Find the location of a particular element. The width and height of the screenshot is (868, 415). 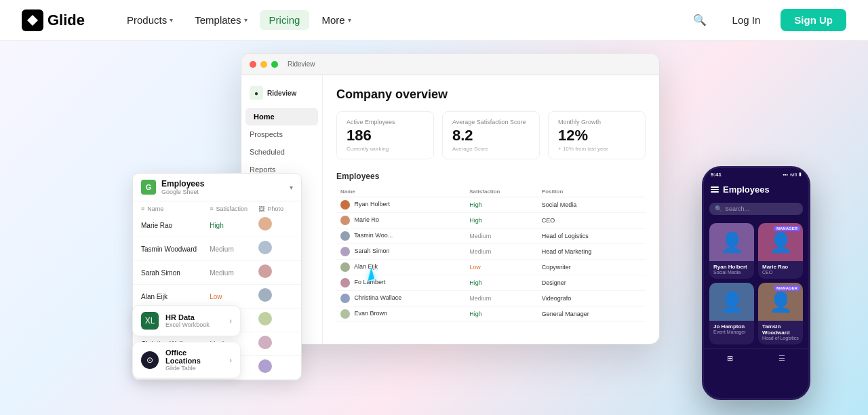

battery-icon: ▮ is located at coordinates (800, 174).